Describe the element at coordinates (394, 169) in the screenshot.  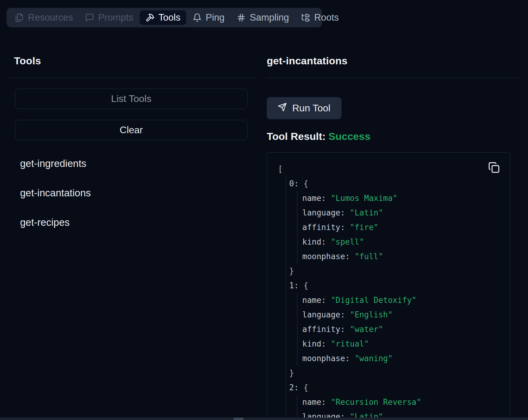
I see `json-line: [` at that location.